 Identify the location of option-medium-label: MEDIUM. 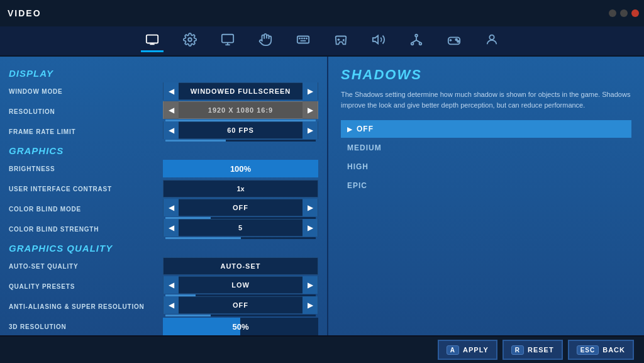
(365, 148).